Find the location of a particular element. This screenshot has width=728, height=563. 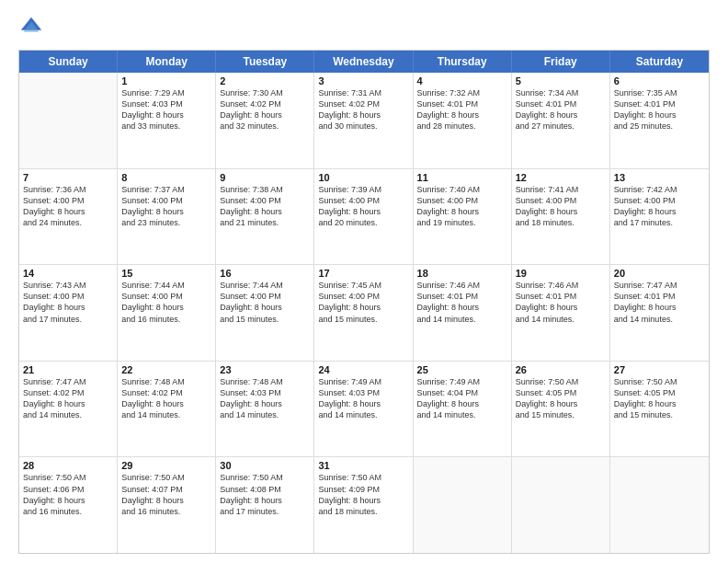

day-info-line: Sunrise: 7:49 AM is located at coordinates (363, 382).